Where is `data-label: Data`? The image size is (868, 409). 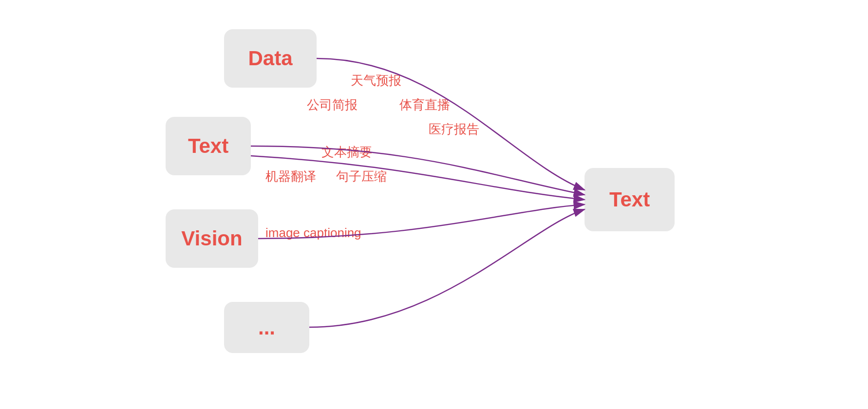
data-label: Data is located at coordinates (270, 58).